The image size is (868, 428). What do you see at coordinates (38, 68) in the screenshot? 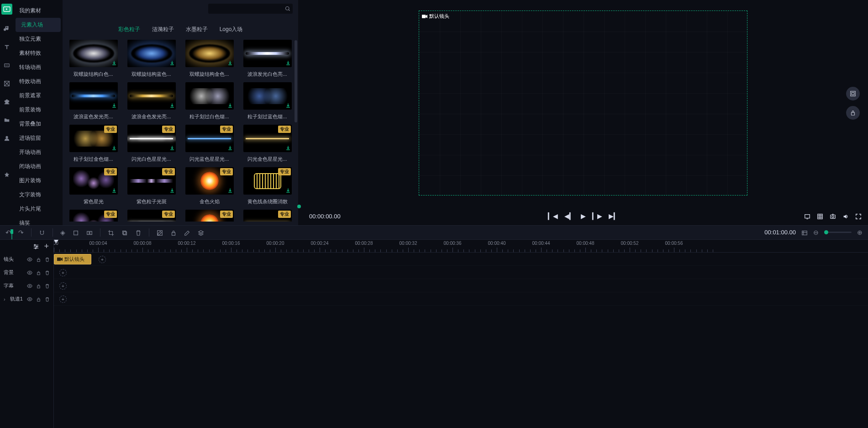
I see `category-item: 转场动画` at bounding box center [38, 68].